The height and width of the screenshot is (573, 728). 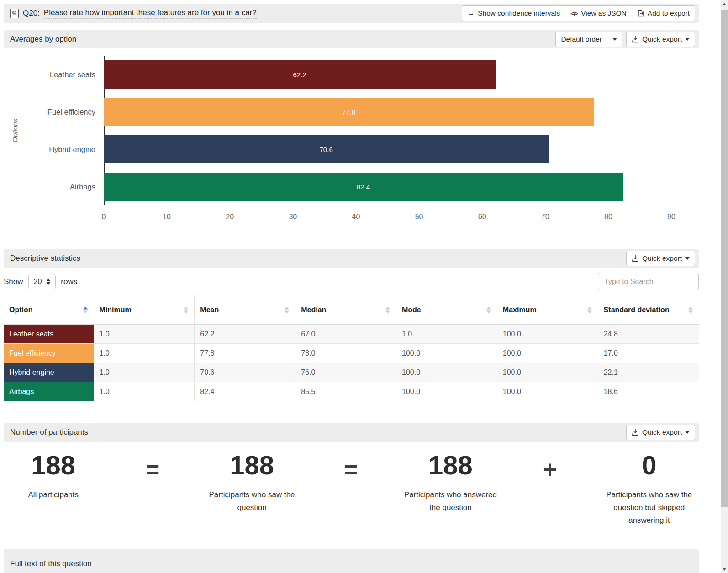 I want to click on table-search-input, so click(x=649, y=282).